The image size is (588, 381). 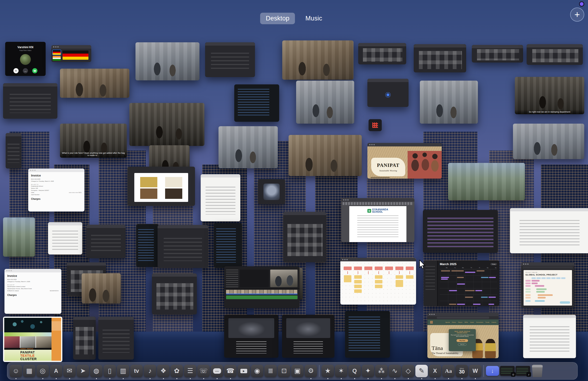 I want to click on dock-media-library-icon: ★, so click(x=328, y=371).